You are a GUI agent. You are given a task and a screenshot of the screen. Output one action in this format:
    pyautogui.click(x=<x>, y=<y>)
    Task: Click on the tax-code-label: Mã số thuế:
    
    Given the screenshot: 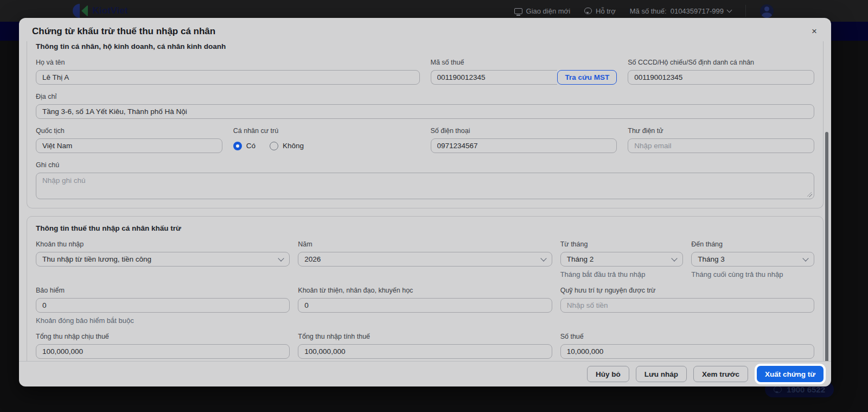 What is the action you would take?
    pyautogui.click(x=648, y=11)
    